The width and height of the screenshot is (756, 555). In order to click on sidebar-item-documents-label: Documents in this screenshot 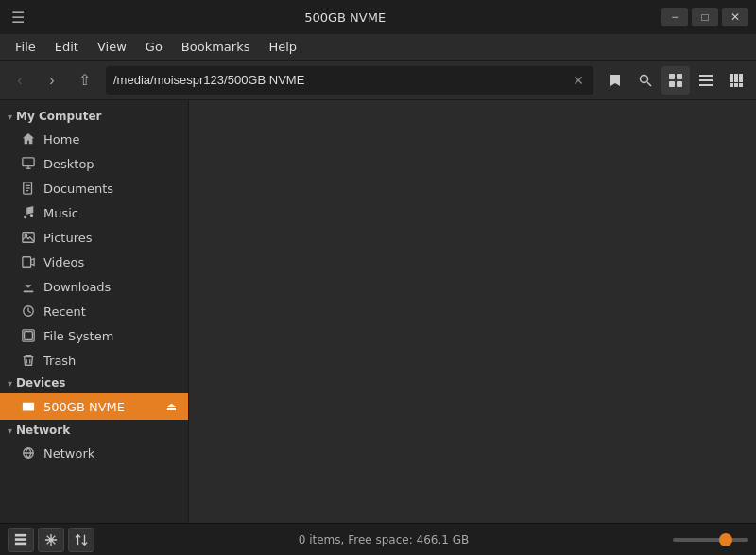, I will do `click(112, 189)`.